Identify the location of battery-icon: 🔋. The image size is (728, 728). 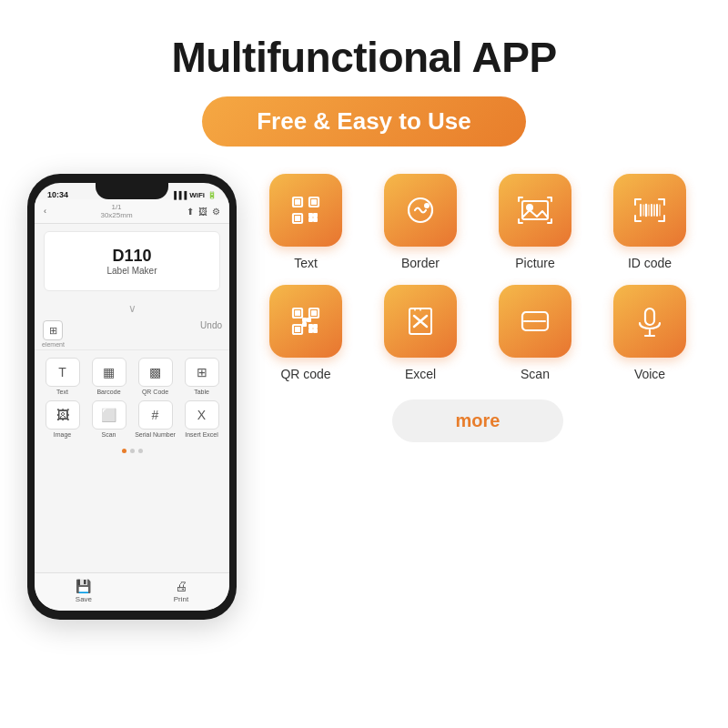
(212, 195).